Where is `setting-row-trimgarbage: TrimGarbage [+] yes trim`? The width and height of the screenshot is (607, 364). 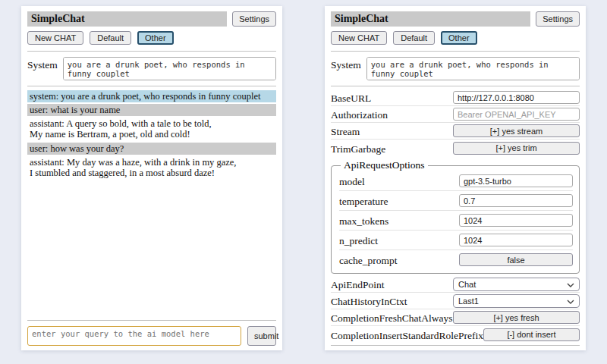 setting-row-trimgarbage: TrimGarbage [+] yes trim is located at coordinates (455, 148).